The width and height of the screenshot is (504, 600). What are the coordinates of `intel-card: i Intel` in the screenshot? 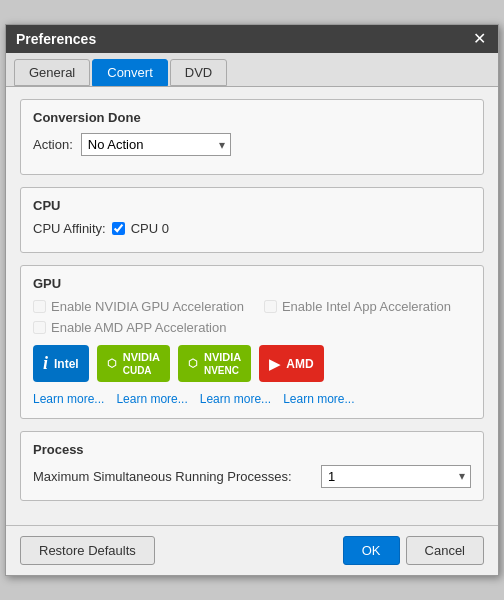 It's located at (61, 363).